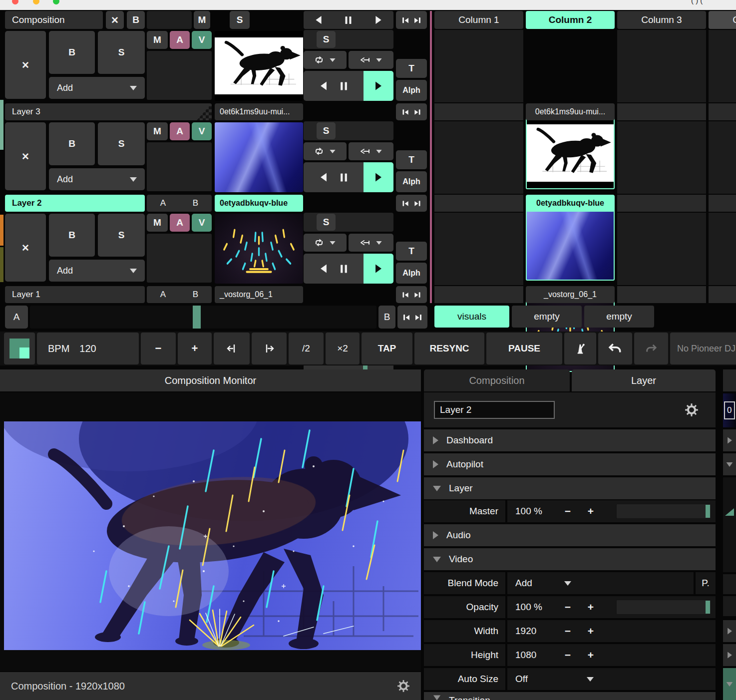 Image resolution: width=736 pixels, height=700 pixels. What do you see at coordinates (259, 295) in the screenshot?
I see `clip-name-label: _vostorg_06_1` at bounding box center [259, 295].